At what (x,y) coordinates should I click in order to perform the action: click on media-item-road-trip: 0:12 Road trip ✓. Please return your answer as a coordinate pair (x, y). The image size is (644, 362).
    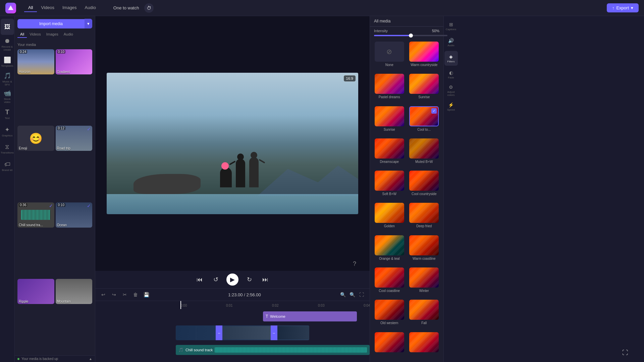
    Looking at the image, I should click on (74, 138).